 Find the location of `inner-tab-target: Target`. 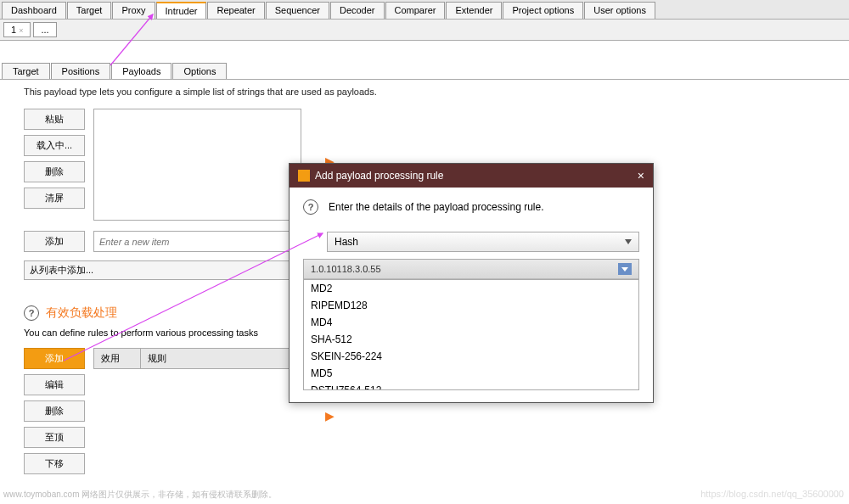

inner-tab-target: Target is located at coordinates (25, 71).